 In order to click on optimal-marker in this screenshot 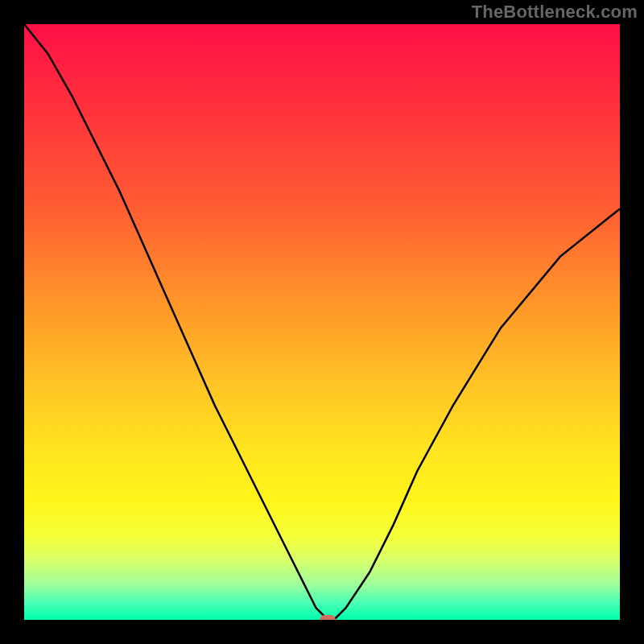, I will do `click(328, 617)`.